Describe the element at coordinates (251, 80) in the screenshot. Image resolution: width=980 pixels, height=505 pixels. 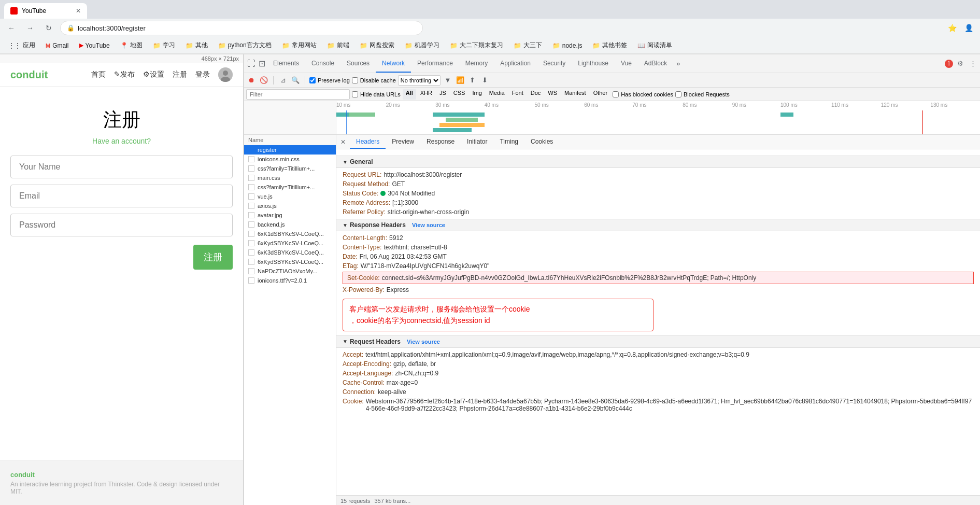
I see `record-btn: ⏺` at that location.